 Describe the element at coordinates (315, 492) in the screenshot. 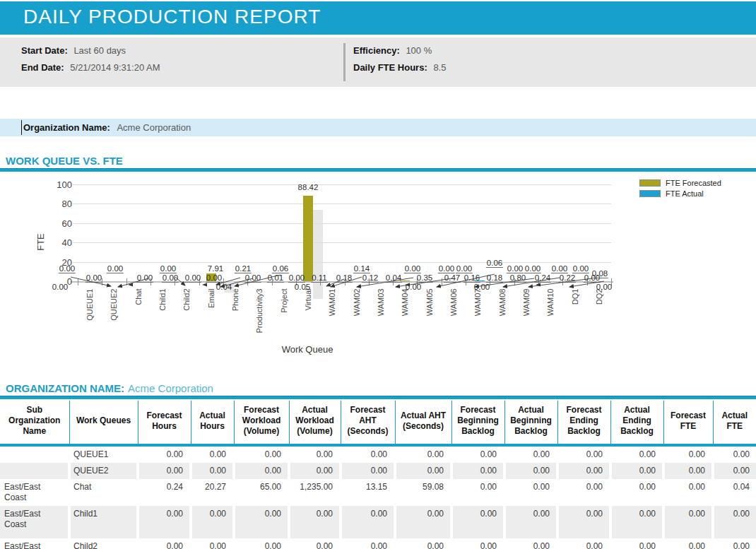

I see `value-cell: 1,235.00` at that location.